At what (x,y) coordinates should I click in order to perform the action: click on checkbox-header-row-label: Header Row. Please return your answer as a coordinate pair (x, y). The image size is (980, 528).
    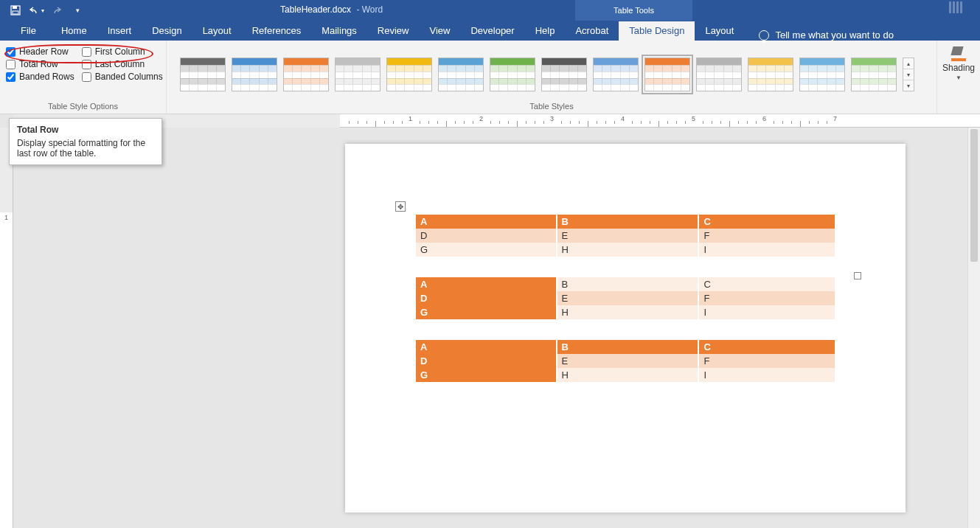
    Looking at the image, I should click on (44, 52).